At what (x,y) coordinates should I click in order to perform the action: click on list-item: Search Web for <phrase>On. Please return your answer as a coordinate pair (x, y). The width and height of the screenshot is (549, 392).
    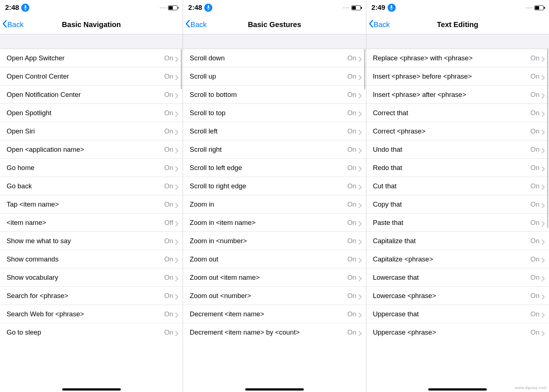
    Looking at the image, I should click on (92, 314).